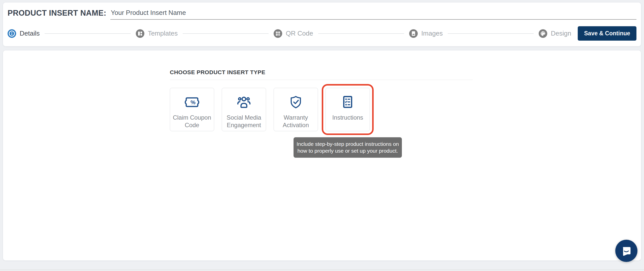 The height and width of the screenshot is (271, 644). I want to click on section-divider, so click(321, 80).